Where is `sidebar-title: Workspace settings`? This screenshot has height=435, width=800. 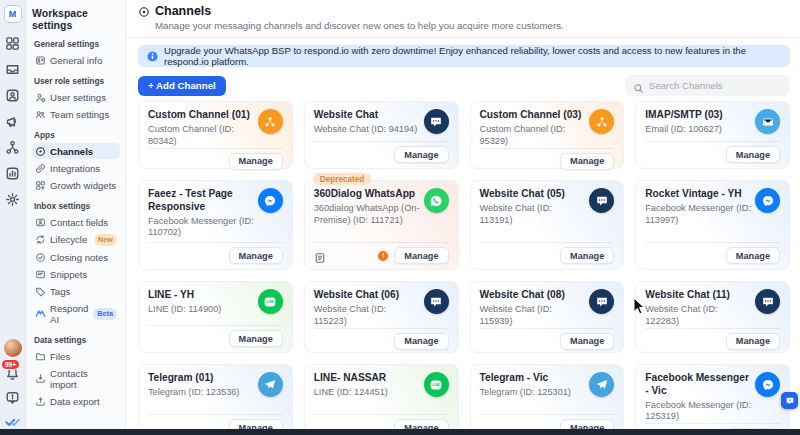 sidebar-title: Workspace settings is located at coordinates (76, 19).